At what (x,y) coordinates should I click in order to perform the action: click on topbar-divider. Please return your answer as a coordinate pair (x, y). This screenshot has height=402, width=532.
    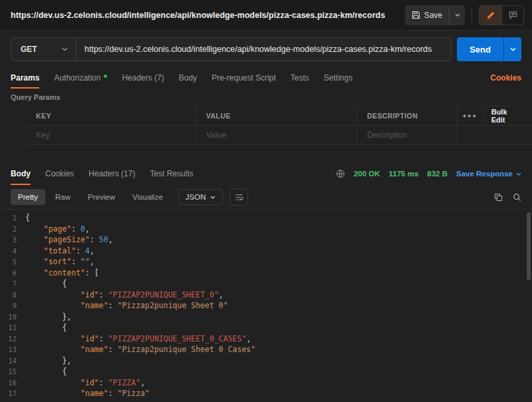
    Looking at the image, I should click on (472, 15).